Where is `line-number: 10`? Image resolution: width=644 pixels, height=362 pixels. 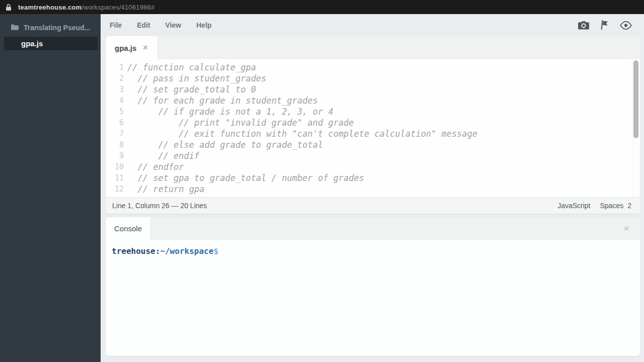
line-number: 10 is located at coordinates (115, 167).